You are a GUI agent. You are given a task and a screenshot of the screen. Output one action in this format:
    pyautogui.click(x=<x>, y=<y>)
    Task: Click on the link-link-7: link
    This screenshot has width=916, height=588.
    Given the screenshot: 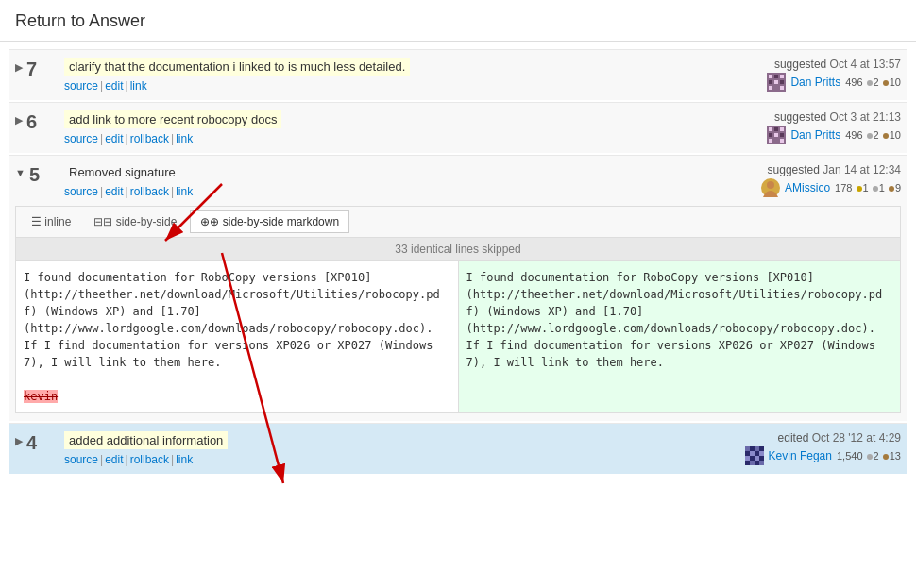 What is the action you would take?
    pyautogui.click(x=139, y=86)
    